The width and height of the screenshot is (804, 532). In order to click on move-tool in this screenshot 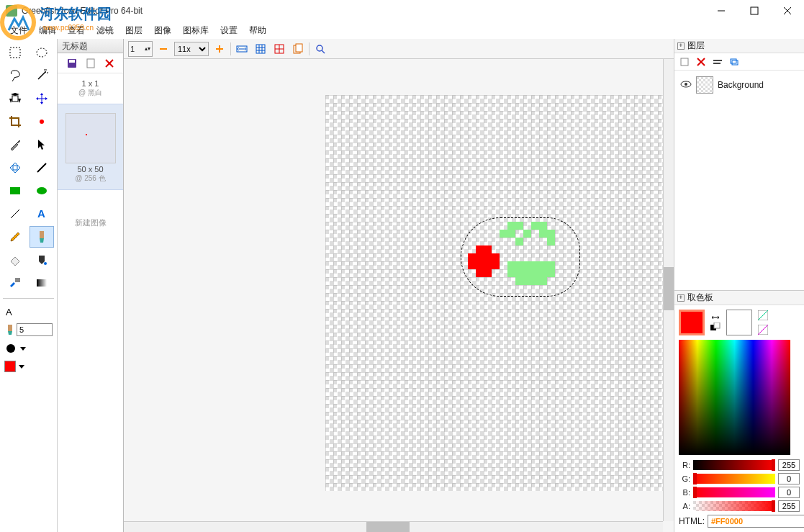, I will do `click(42, 99)`.